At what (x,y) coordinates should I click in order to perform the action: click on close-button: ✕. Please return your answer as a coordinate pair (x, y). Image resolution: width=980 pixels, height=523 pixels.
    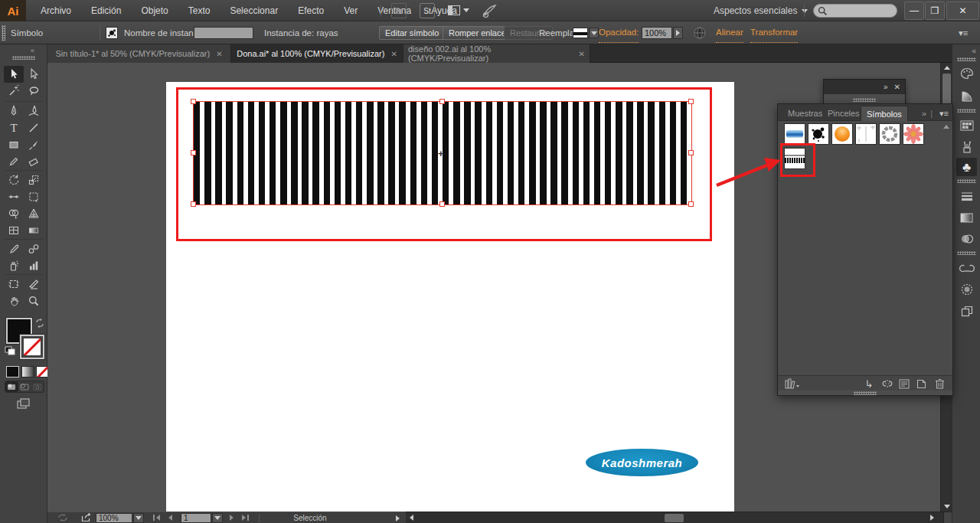
    Looking at the image, I should click on (963, 11).